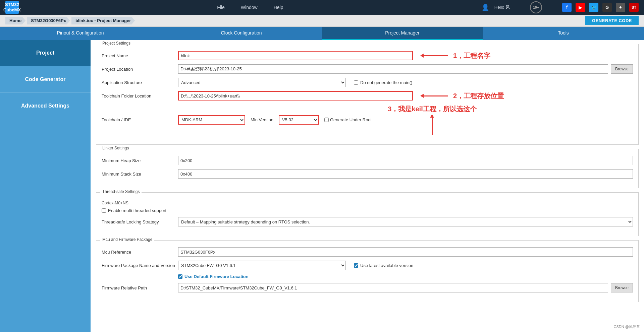 This screenshot has height=332, width=644. What do you see at coordinates (402, 34) in the screenshot?
I see `tab-project-manager: Project Manager` at bounding box center [402, 34].